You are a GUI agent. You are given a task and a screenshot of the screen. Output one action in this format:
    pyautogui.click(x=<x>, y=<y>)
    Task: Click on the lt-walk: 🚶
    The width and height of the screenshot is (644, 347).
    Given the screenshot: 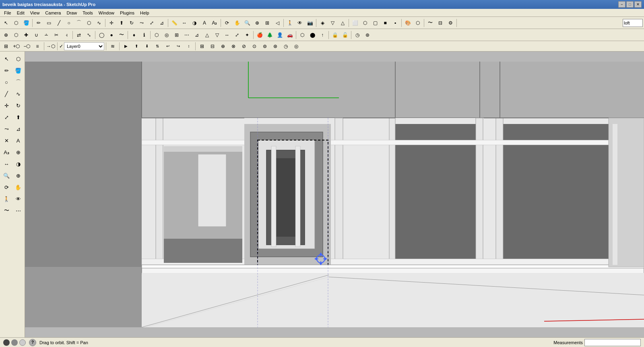 What is the action you would take?
    pyautogui.click(x=6, y=199)
    